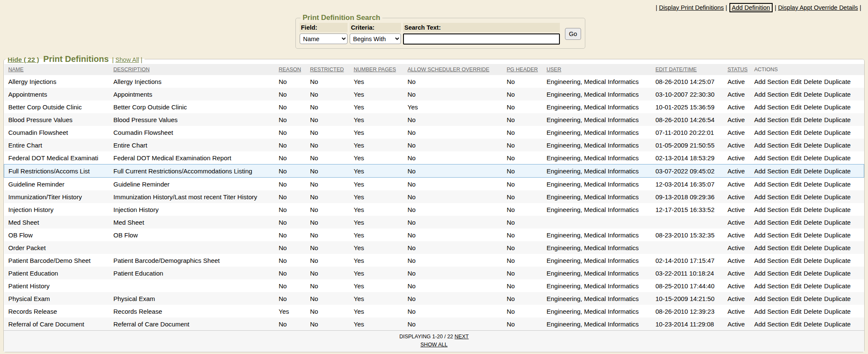 Image resolution: width=868 pixels, height=354 pixels. Describe the element at coordinates (376, 39) in the screenshot. I see `criteria-select: Begins With` at that location.